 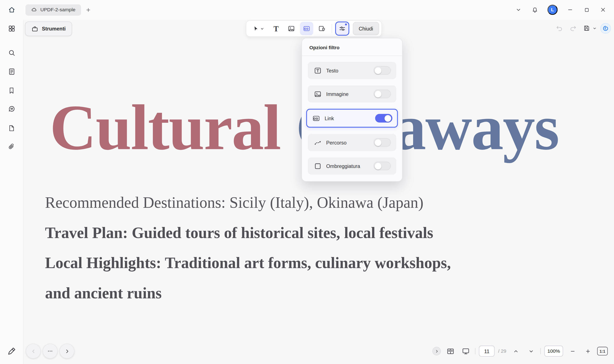 I want to click on main-toolbar: T Chiudi, so click(x=314, y=28).